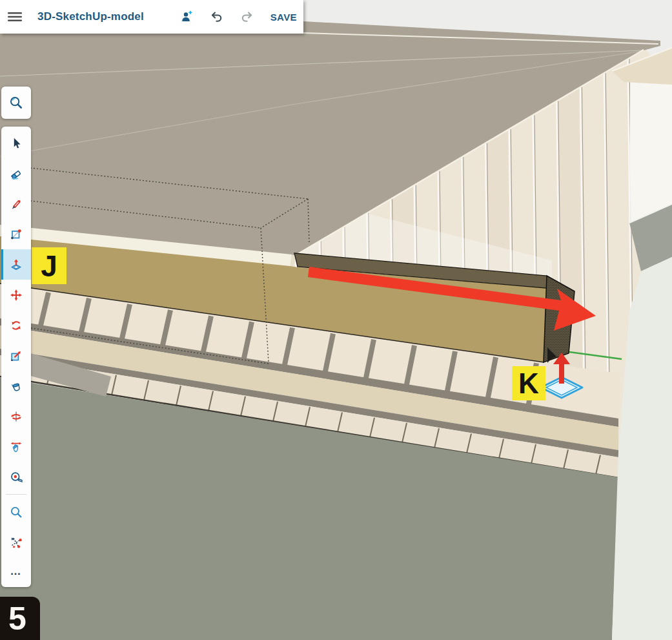 The width and height of the screenshot is (672, 640). I want to click on figure-number-badge: 5, so click(20, 619).